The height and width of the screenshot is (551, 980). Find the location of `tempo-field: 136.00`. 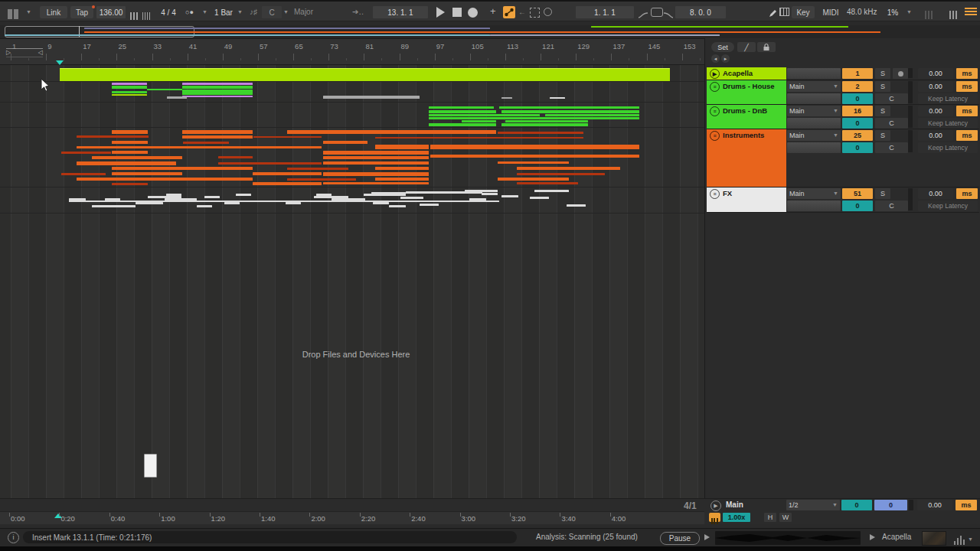

tempo-field: 136.00 is located at coordinates (111, 12).